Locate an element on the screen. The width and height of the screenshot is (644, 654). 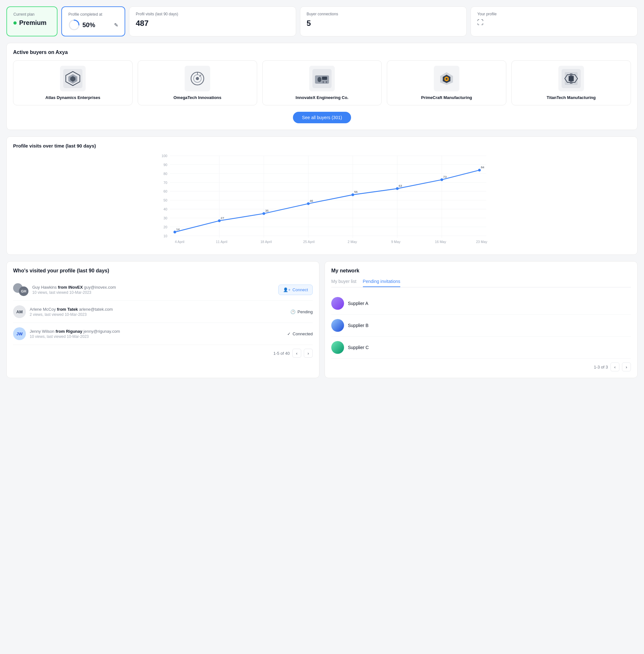
visitor-item-1: GH Guy Hawkins from INovEX guy@inovex.co… is located at coordinates (163, 290).